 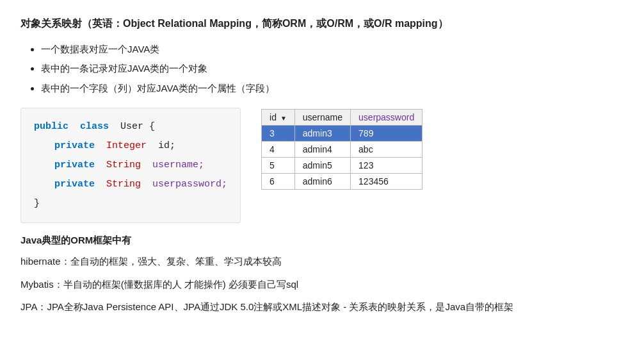 I want to click on jpa-text: JPA：JPA全称Java Persistence API、JPA通过JDK 5…, so click(x=322, y=307).